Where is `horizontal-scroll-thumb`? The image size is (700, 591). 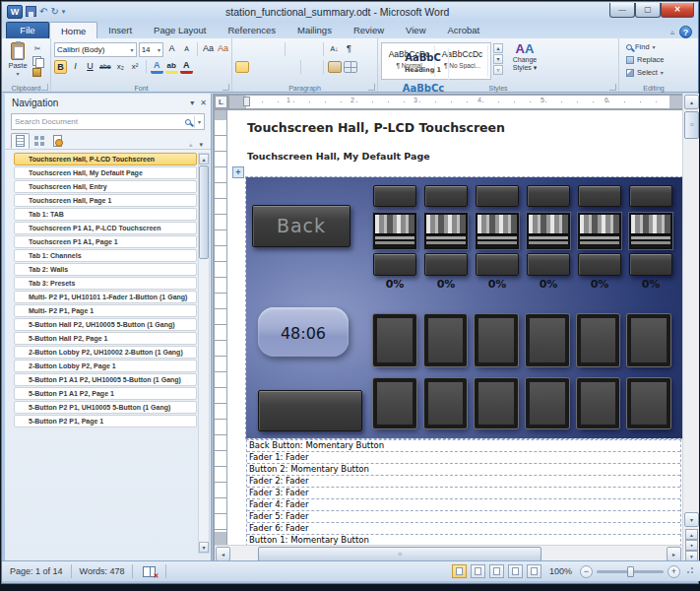 horizontal-scroll-thumb is located at coordinates (400, 554).